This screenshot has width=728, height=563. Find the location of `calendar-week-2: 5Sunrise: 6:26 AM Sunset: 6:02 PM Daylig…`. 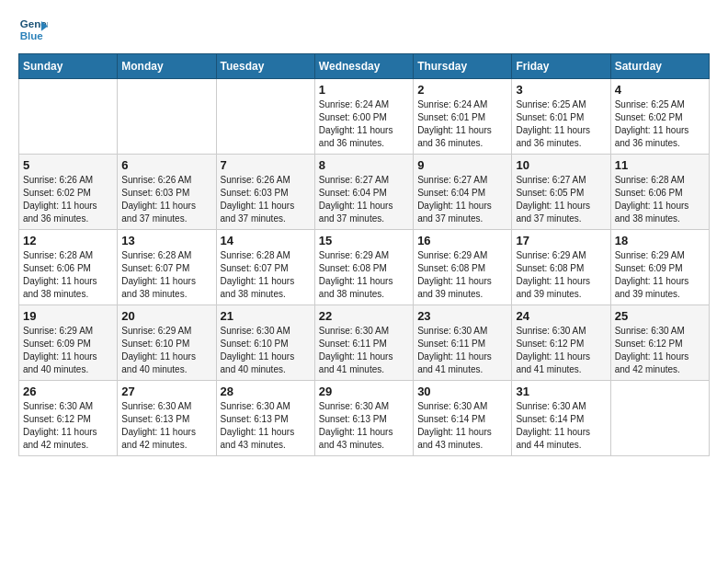

calendar-week-2: 5Sunrise: 6:26 AM Sunset: 6:02 PM Daylig… is located at coordinates (364, 192).